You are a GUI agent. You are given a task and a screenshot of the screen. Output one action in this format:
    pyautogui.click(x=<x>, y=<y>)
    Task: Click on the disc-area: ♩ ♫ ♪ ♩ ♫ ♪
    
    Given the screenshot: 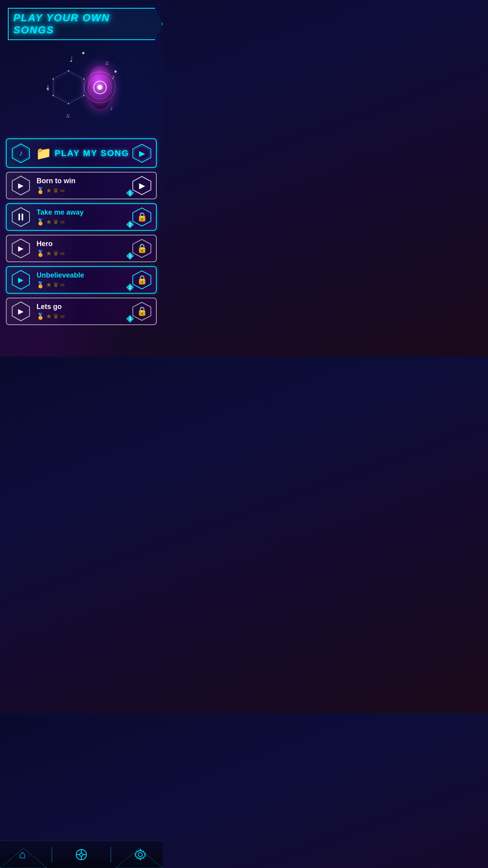 What is the action you would take?
    pyautogui.click(x=81, y=87)
    